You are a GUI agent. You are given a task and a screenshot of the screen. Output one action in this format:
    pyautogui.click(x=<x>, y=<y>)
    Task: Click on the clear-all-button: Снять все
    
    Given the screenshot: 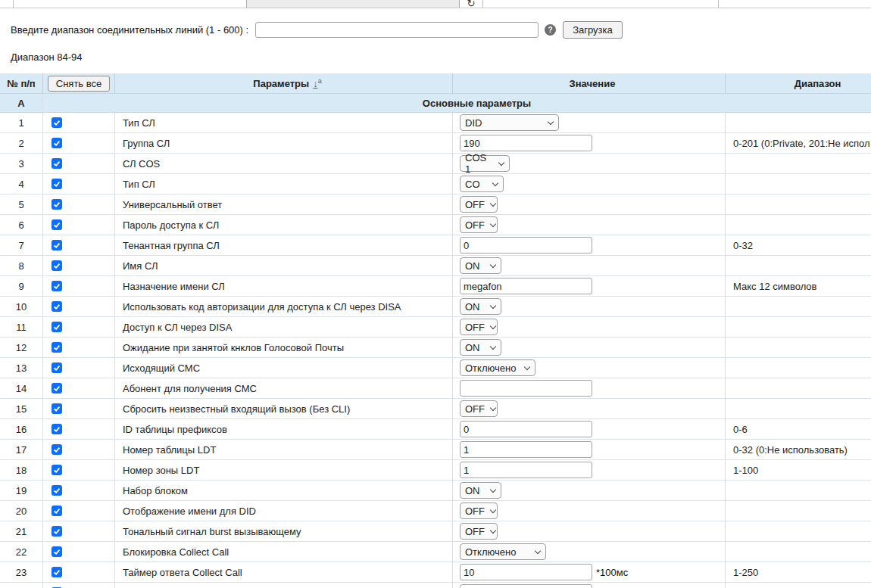 What is the action you would take?
    pyautogui.click(x=79, y=83)
    